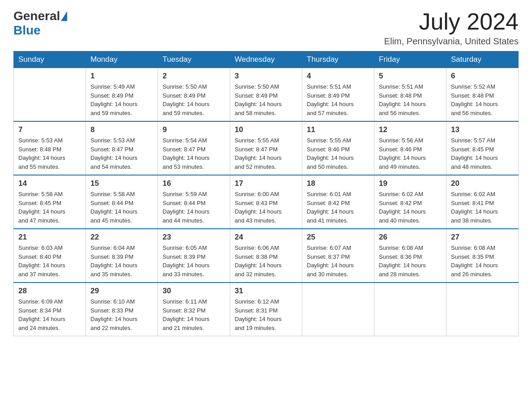 The height and width of the screenshot is (411, 532). What do you see at coordinates (410, 256) in the screenshot?
I see `calendar-day-cell: 26Sunrise: 6:08 AMSunset: 8:36 PMDayligh…` at bounding box center [410, 256].